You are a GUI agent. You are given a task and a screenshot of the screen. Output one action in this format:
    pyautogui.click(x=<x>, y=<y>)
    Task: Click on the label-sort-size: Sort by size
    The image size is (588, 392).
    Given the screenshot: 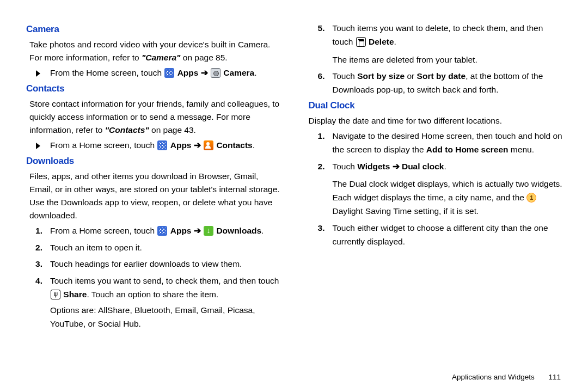 What is the action you would take?
    pyautogui.click(x=381, y=76)
    